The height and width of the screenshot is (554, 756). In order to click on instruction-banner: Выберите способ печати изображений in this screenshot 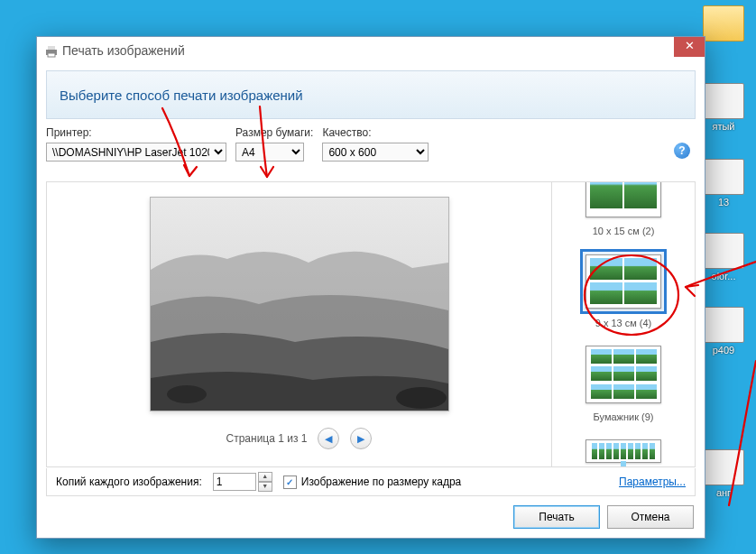, I will do `click(371, 95)`.